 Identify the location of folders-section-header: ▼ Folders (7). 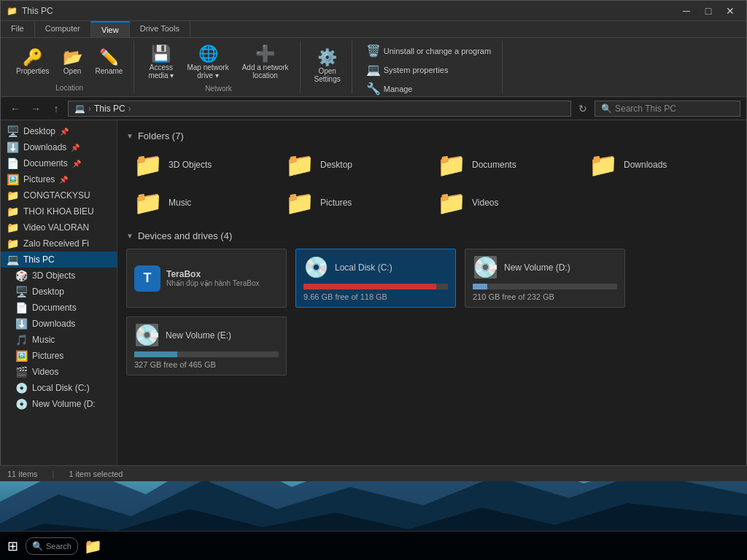
(432, 136).